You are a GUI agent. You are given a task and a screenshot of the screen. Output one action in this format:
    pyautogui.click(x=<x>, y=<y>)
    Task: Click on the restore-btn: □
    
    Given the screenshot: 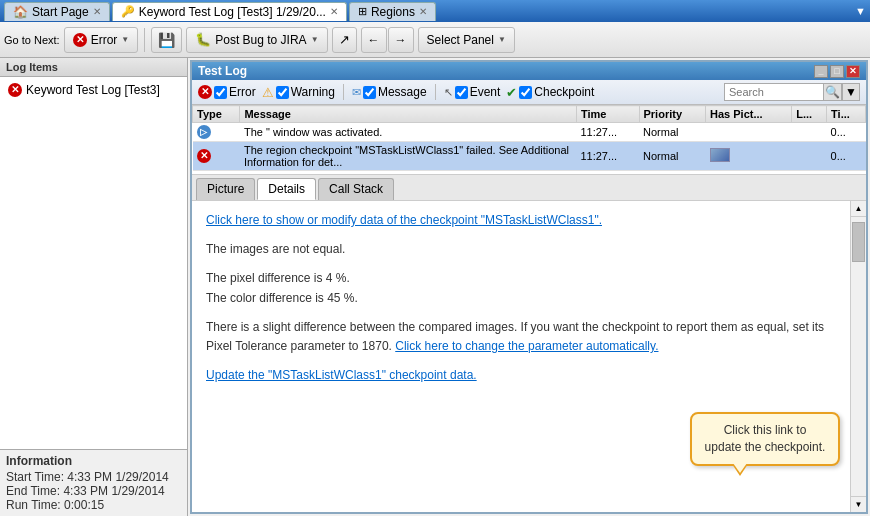 What is the action you would take?
    pyautogui.click(x=837, y=72)
    